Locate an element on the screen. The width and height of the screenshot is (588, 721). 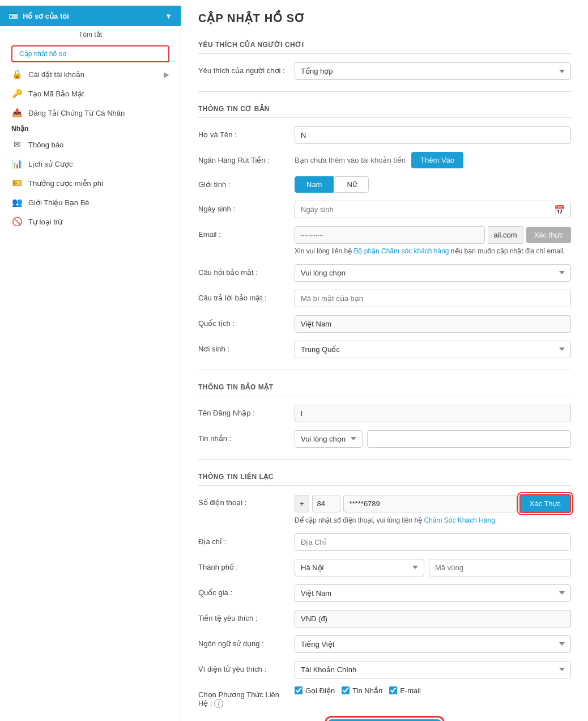
ngay-sinh-input is located at coordinates (433, 210).